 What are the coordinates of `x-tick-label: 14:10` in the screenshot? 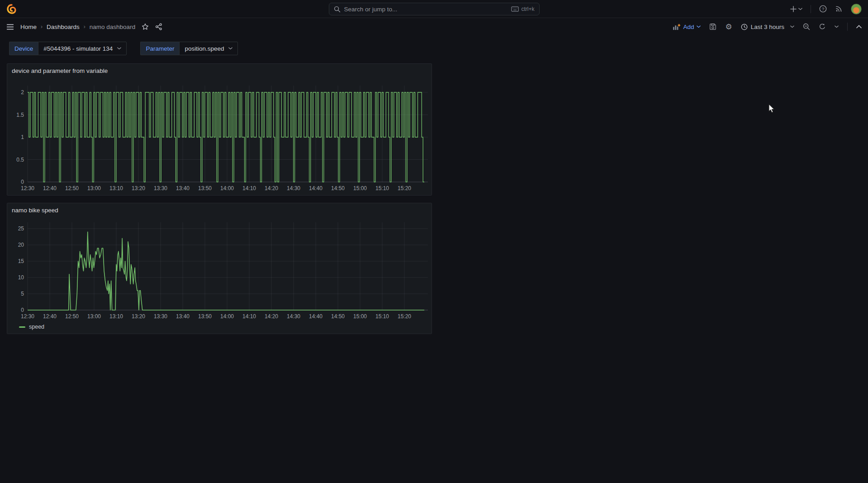 It's located at (249, 316).